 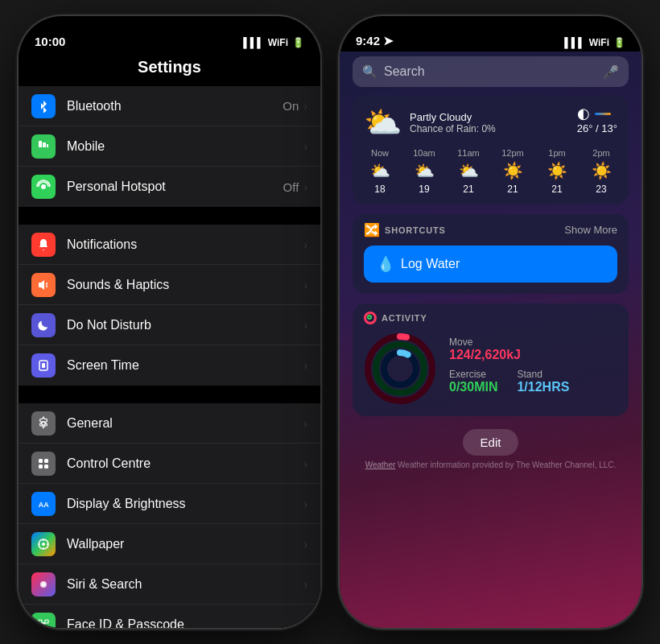 I want to click on wifi-icon: WiFi, so click(x=278, y=43).